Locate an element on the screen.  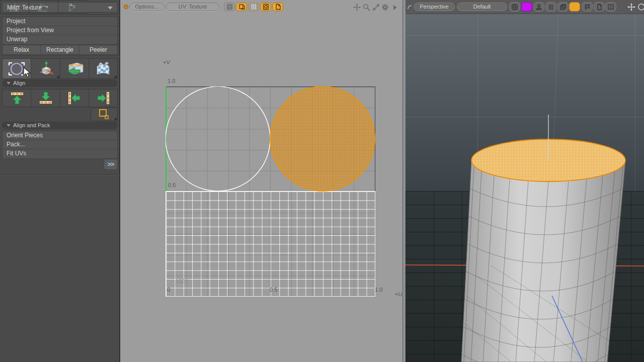
cylinder-body is located at coordinates (543, 261).